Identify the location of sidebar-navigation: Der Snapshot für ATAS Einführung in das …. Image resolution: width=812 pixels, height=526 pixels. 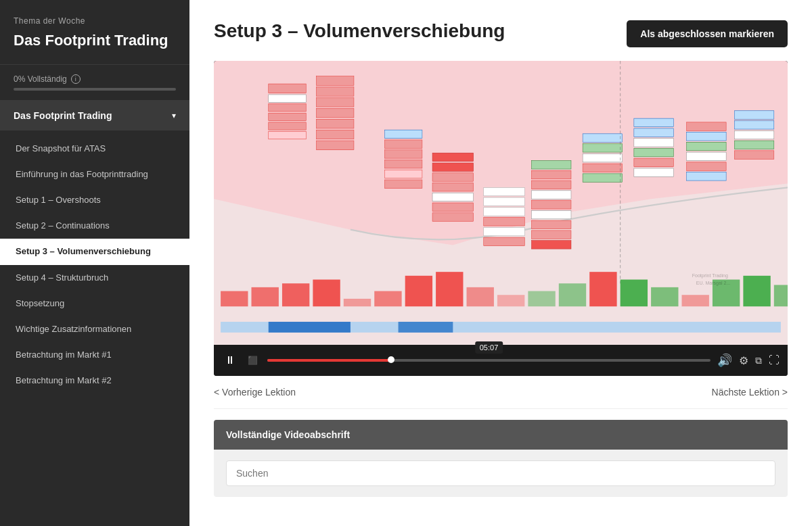
(95, 265).